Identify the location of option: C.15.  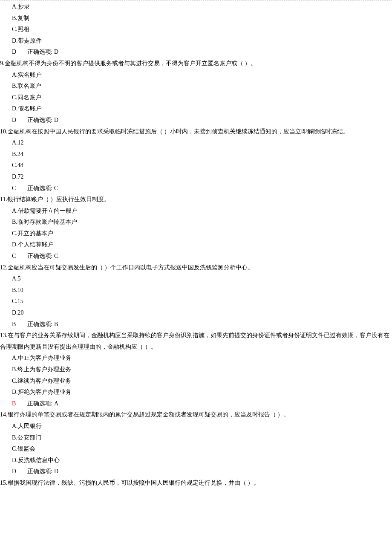
(202, 302).